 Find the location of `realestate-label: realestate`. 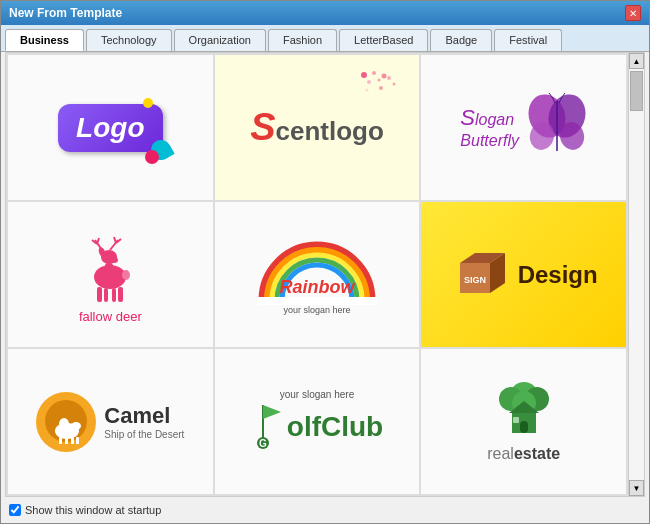

realestate-label: realestate is located at coordinates (524, 454).